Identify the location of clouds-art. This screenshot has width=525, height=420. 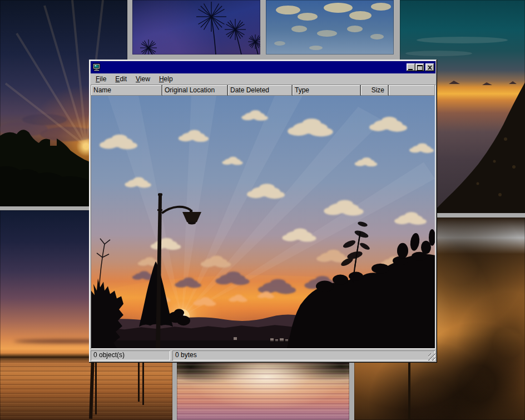
(330, 27).